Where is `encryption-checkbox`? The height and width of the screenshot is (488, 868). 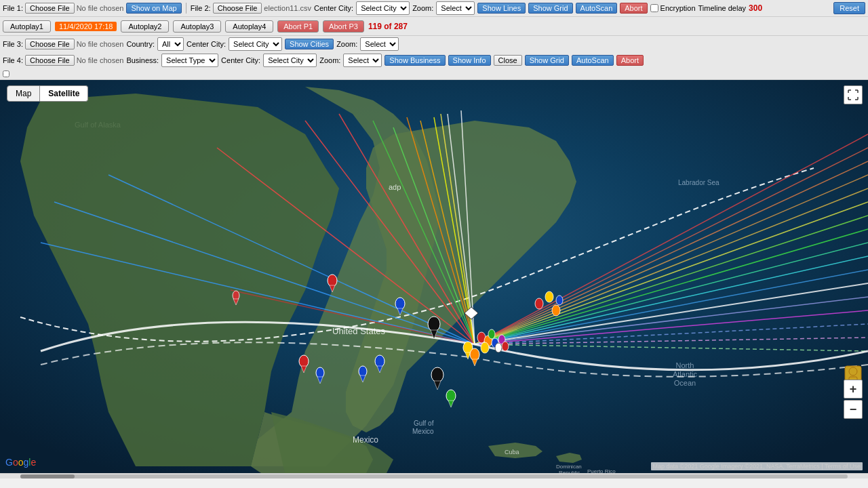 encryption-checkbox is located at coordinates (654, 8).